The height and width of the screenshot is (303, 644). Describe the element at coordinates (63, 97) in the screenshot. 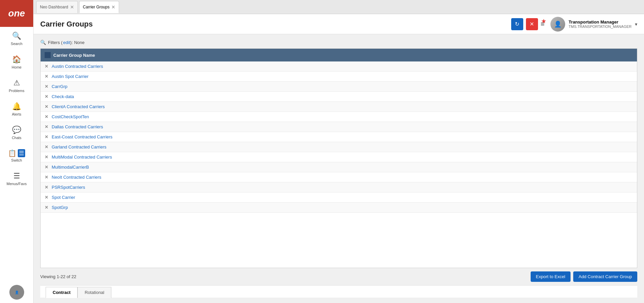

I see `row-link-3: Check-data` at that location.